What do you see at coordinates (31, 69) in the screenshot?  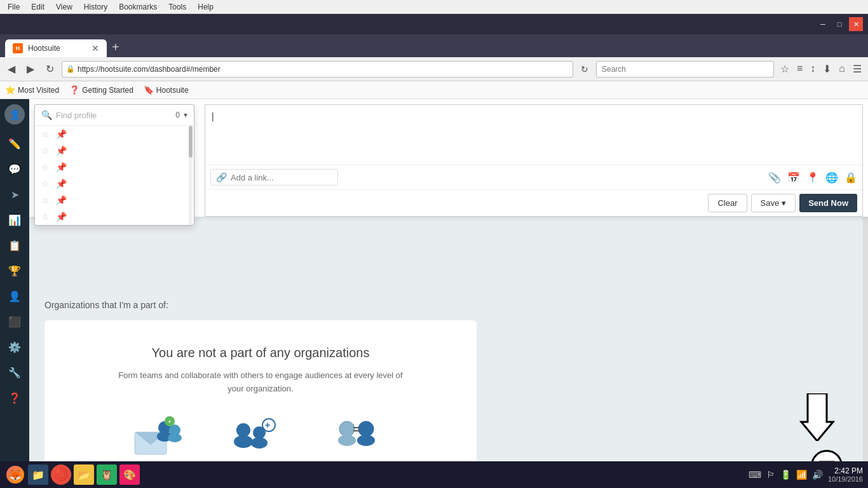 I see `forward-button: ▶` at bounding box center [31, 69].